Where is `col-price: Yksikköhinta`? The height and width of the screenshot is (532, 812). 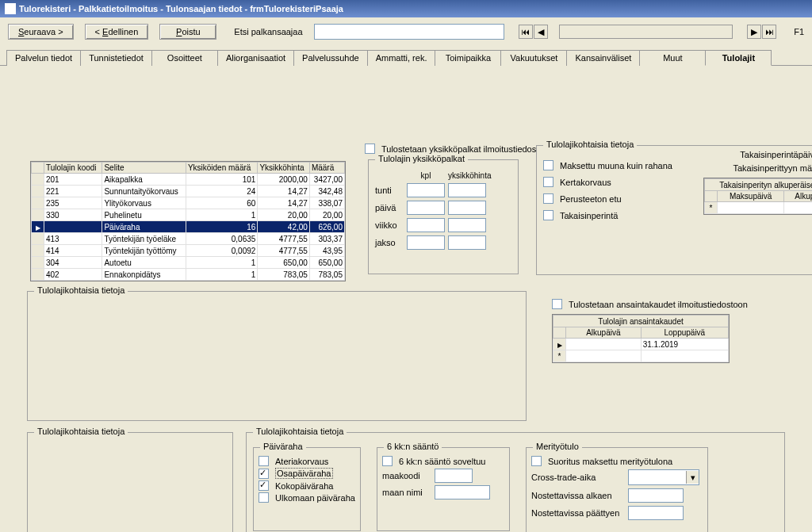 col-price: Yksikköhinta is located at coordinates (284, 168).